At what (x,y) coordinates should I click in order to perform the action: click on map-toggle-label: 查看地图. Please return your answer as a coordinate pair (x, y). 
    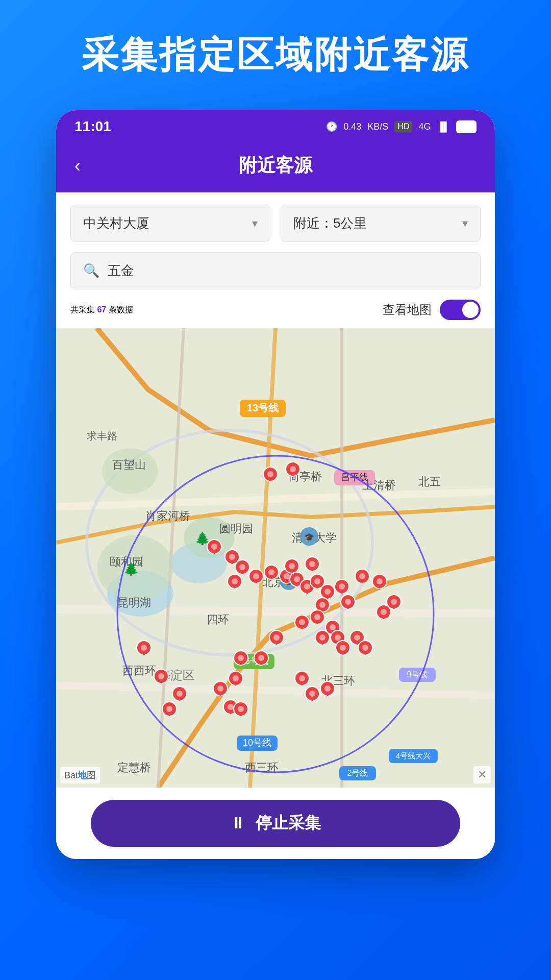
    Looking at the image, I should click on (407, 310).